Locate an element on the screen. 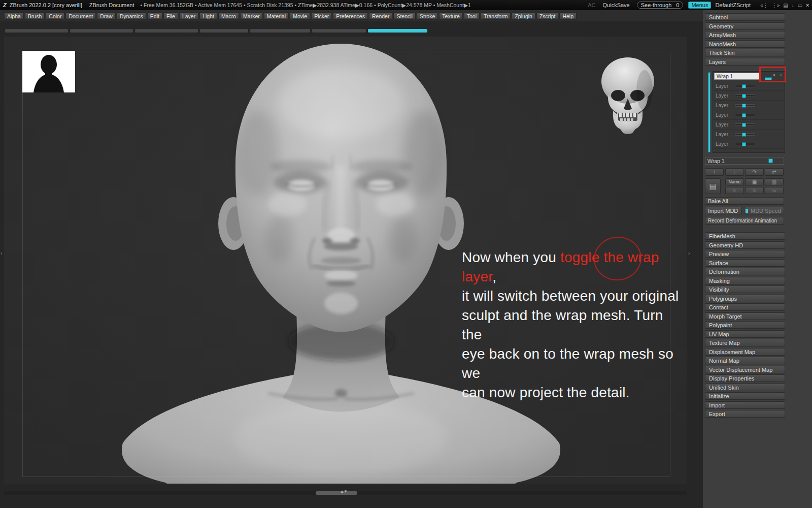 The height and width of the screenshot is (508, 812). bake-all-button: Bake All is located at coordinates (745, 201).